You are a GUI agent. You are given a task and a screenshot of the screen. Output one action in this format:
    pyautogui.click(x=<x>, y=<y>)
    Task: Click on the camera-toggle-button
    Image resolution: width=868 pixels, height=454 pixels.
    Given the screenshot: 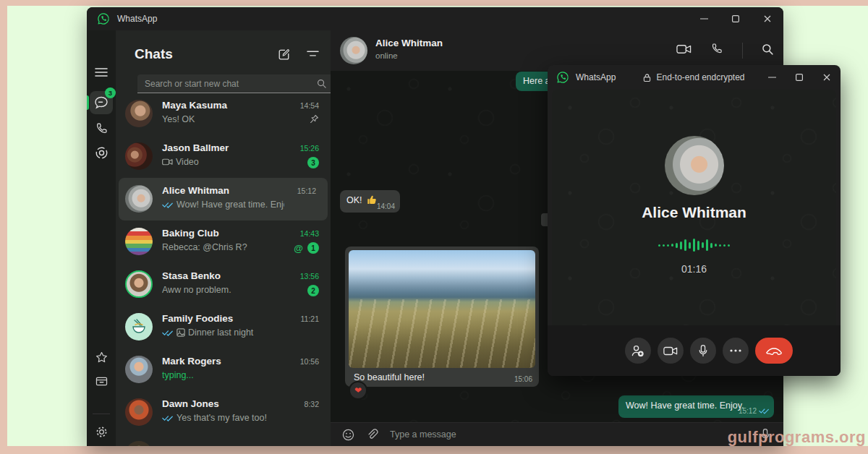 What is the action you would take?
    pyautogui.click(x=671, y=351)
    